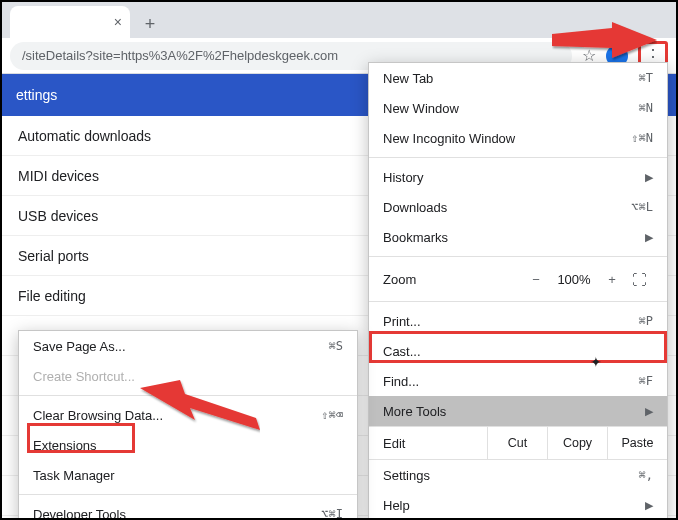 The image size is (678, 520). What do you see at coordinates (188, 510) in the screenshot?
I see `submenu-developer-tools: Developer Tools ⌥⌘I` at bounding box center [188, 510].